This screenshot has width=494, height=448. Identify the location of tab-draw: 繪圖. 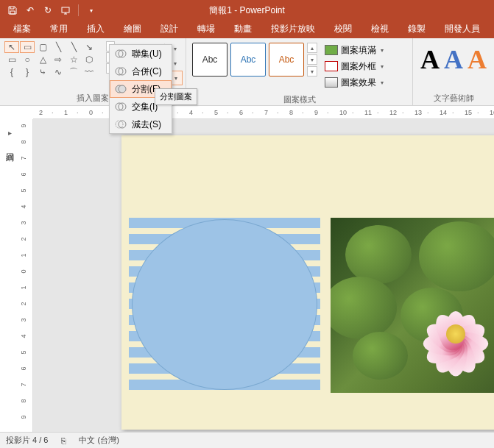
(133, 29).